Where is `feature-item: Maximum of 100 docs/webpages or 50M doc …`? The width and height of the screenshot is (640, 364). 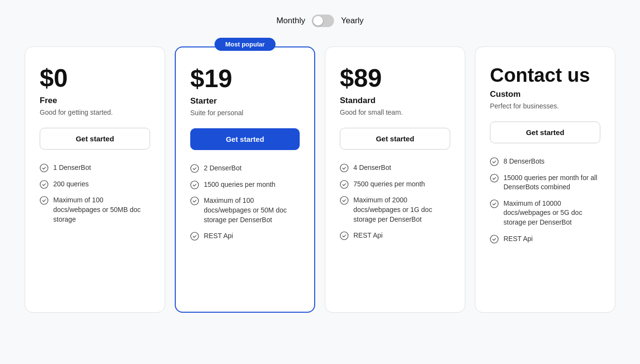 feature-item: Maximum of 100 docs/webpages or 50M doc … is located at coordinates (245, 210).